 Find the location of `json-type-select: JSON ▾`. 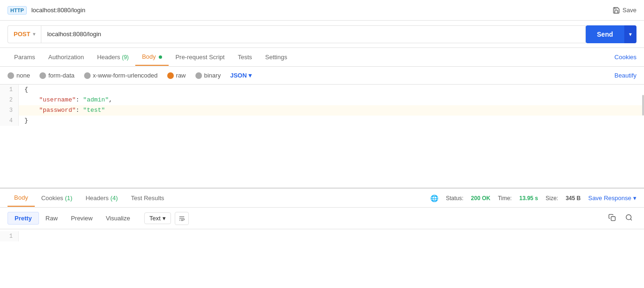

json-type-select: JSON ▾ is located at coordinates (241, 75).